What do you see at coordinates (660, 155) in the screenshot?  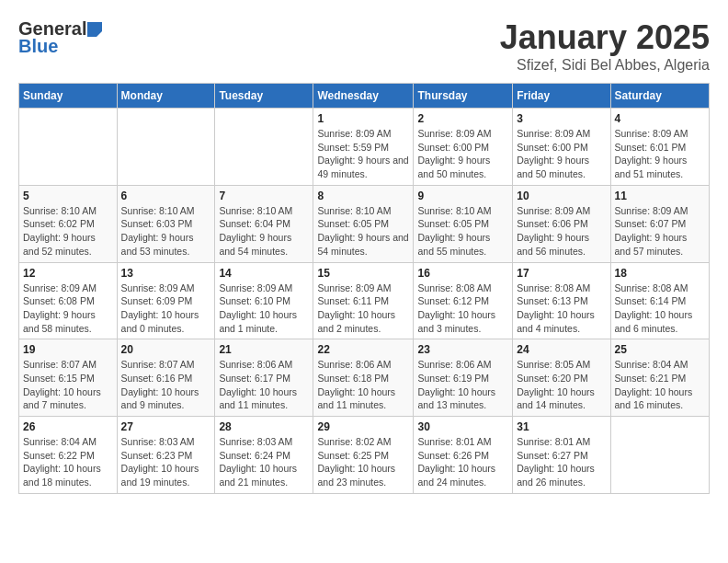 I see `day-info: Sunrise: 8:09 AM Sunset: 6:01 PM Dayligh…` at bounding box center [660, 155].